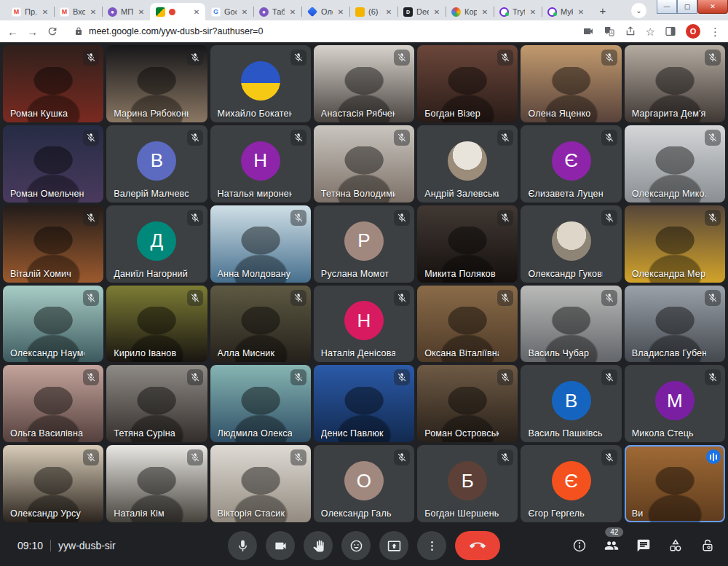  Describe the element at coordinates (675, 84) in the screenshot. I see `participant-tile: Маргарита Дем'я...` at that location.